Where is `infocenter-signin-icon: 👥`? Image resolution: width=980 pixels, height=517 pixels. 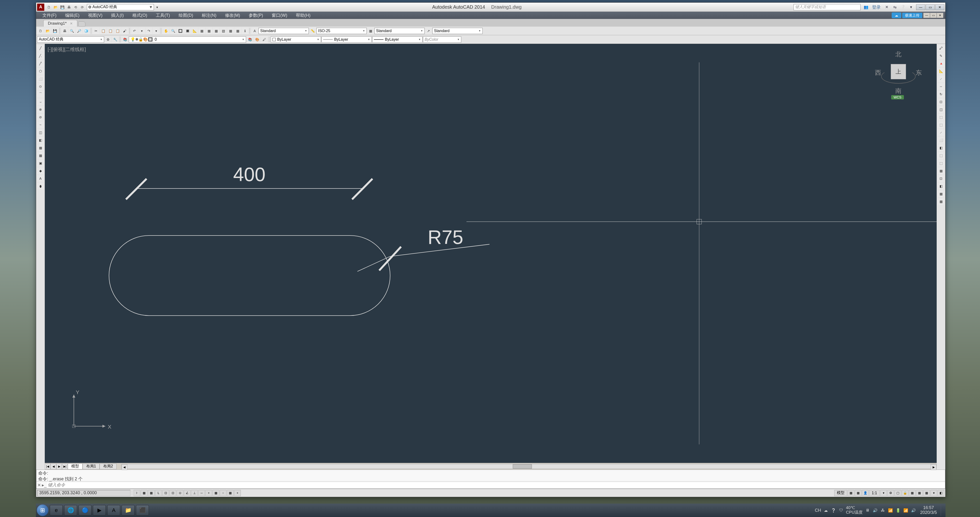 infocenter-signin-icon: 👥 is located at coordinates (866, 7).